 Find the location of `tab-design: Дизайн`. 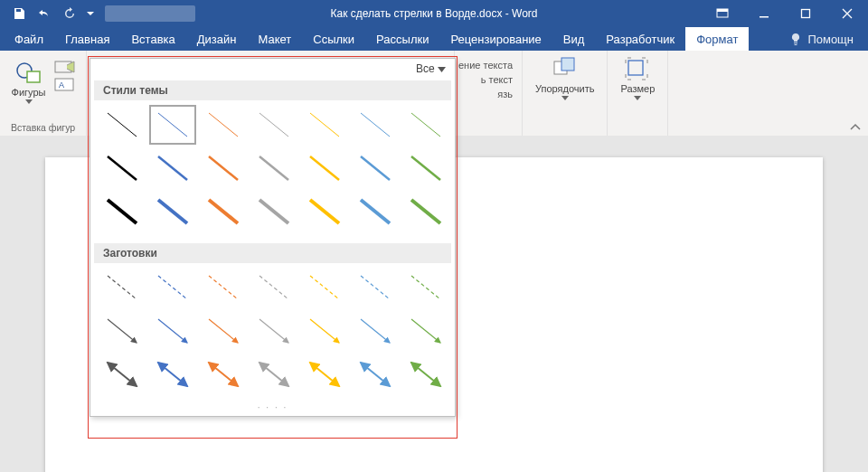

tab-design: Дизайн is located at coordinates (217, 39).